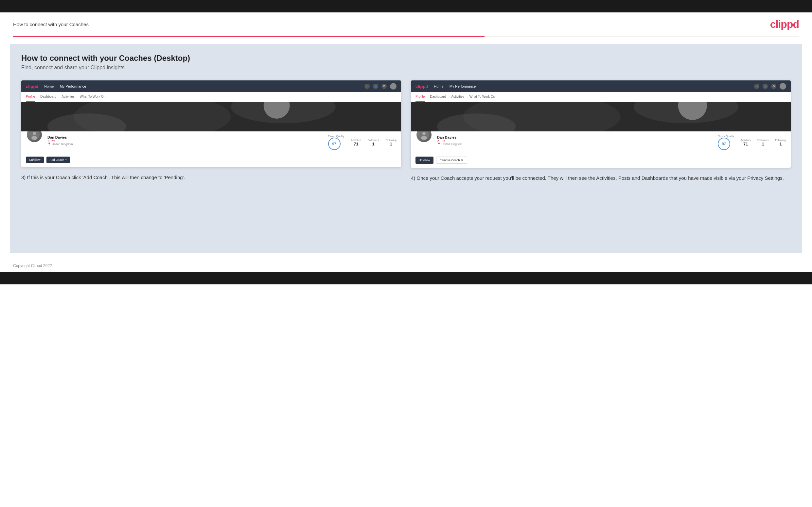  Describe the element at coordinates (391, 143) in the screenshot. I see `left-following-stat: Following 1` at that location.